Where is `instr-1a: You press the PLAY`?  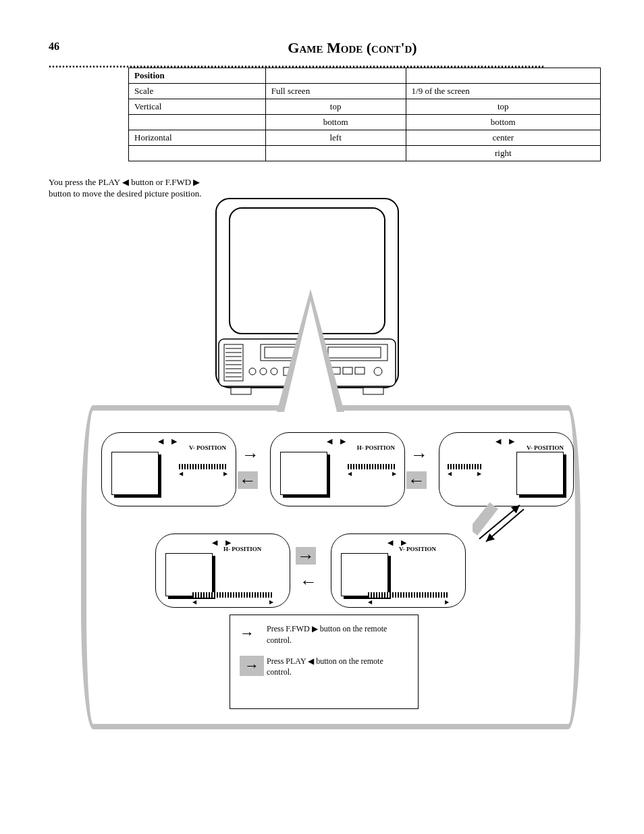
instr-1a: You press the PLAY is located at coordinates (85, 182).